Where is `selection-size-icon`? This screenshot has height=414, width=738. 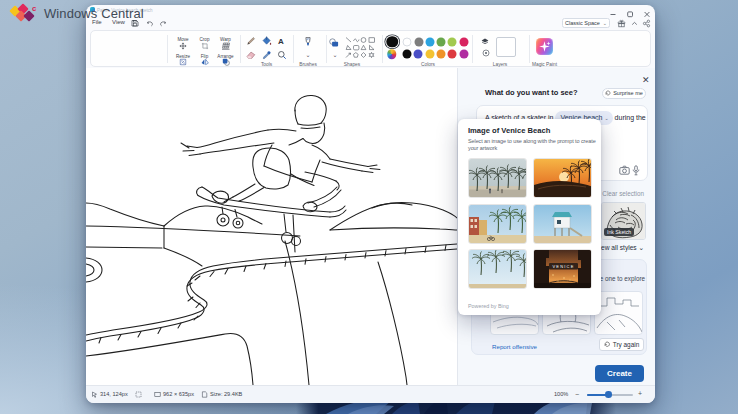
selection-size-icon is located at coordinates (138, 394).